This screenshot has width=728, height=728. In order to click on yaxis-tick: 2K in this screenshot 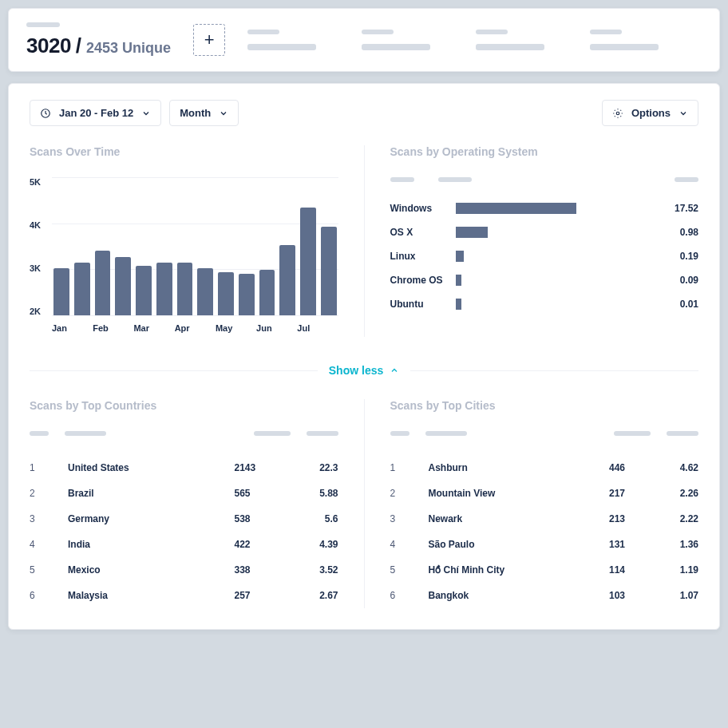, I will do `click(38, 311)`.